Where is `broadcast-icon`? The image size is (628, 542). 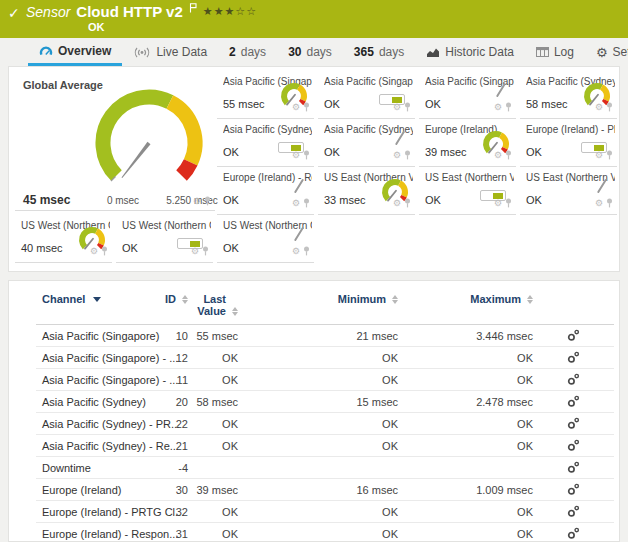 broadcast-icon is located at coordinates (142, 52).